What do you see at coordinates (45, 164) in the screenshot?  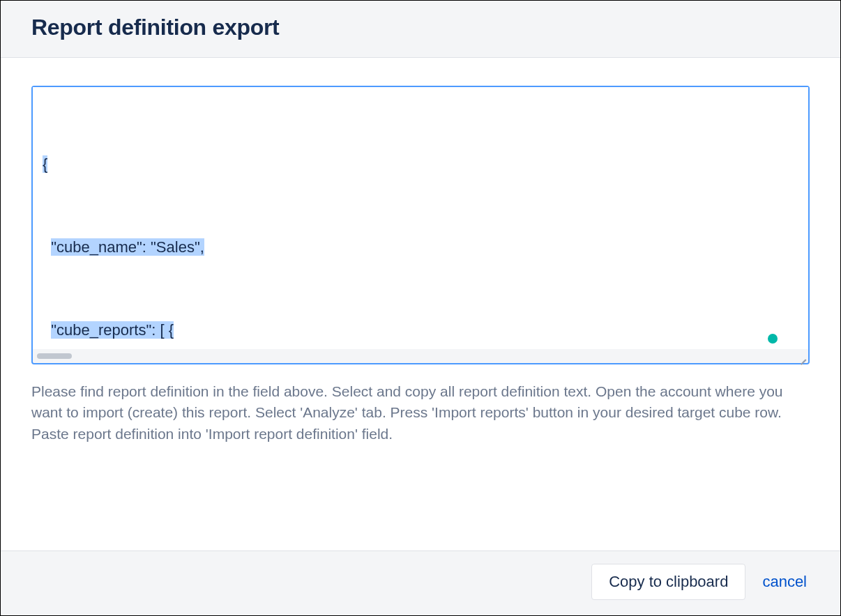 I see `code-l1: {` at bounding box center [45, 164].